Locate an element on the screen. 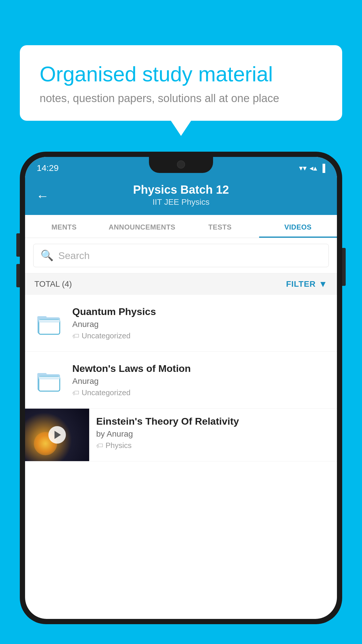  header-title: Physics Batch 12 is located at coordinates (181, 190).